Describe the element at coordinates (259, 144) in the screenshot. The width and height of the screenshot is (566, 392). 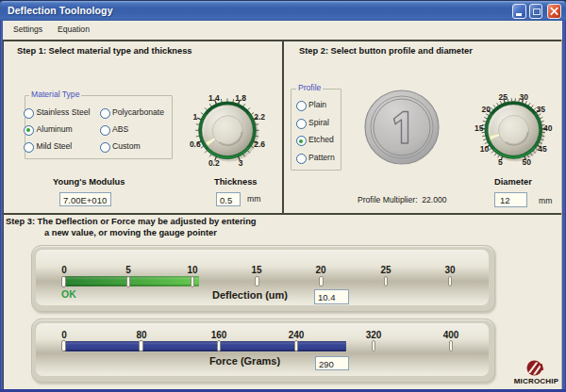
I see `svg-text: 2.6` at that location.